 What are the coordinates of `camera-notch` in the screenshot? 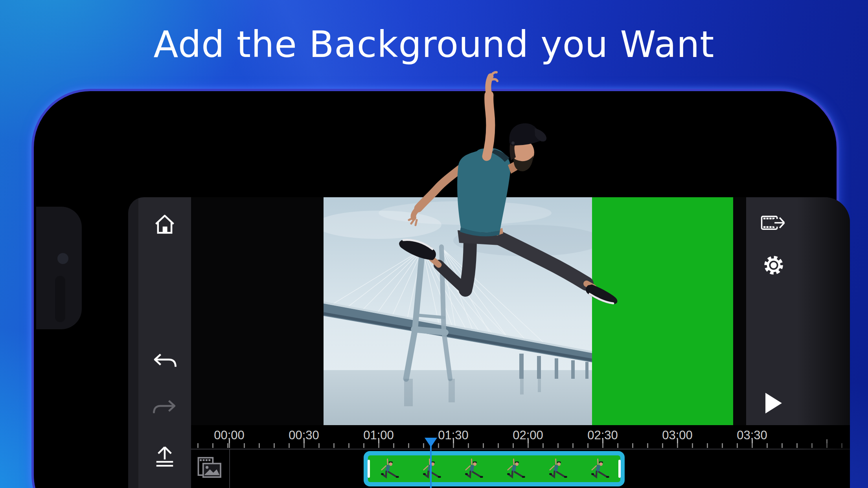 It's located at (59, 268).